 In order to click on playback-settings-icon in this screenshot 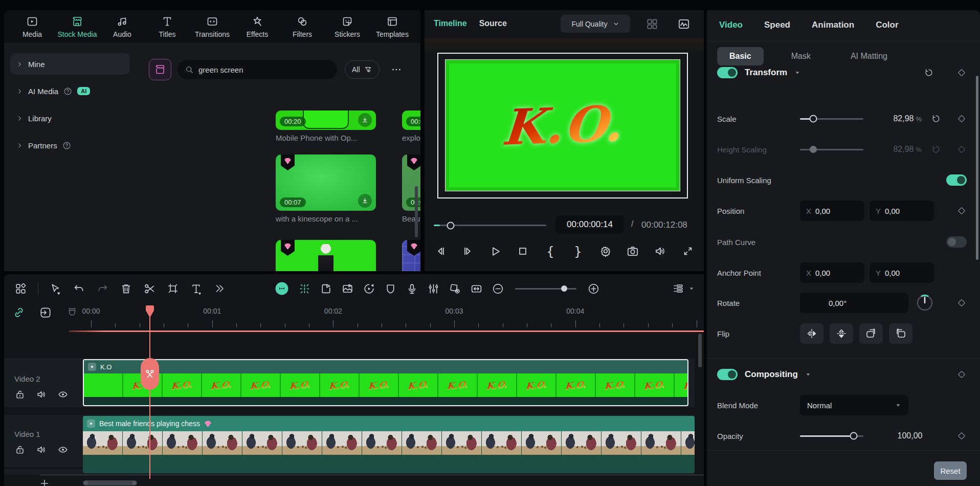, I will do `click(606, 251)`.